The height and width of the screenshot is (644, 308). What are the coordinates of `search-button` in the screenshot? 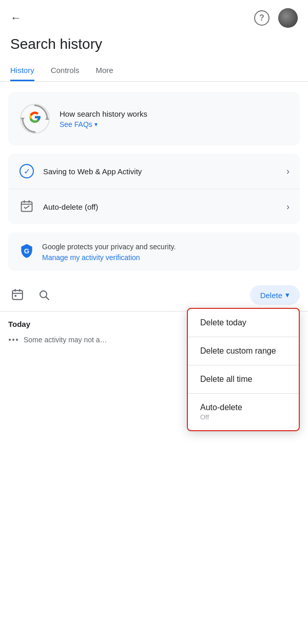 It's located at (44, 295).